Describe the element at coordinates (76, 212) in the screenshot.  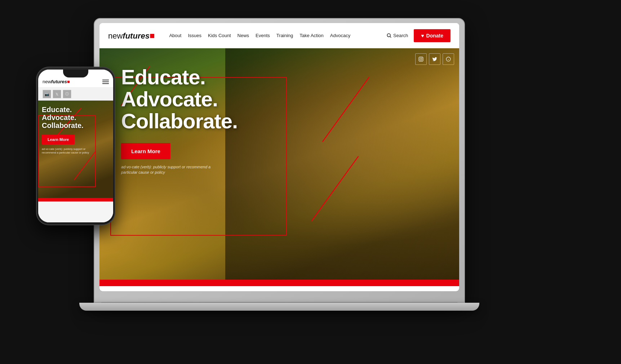
I see `phone-below-hero` at that location.